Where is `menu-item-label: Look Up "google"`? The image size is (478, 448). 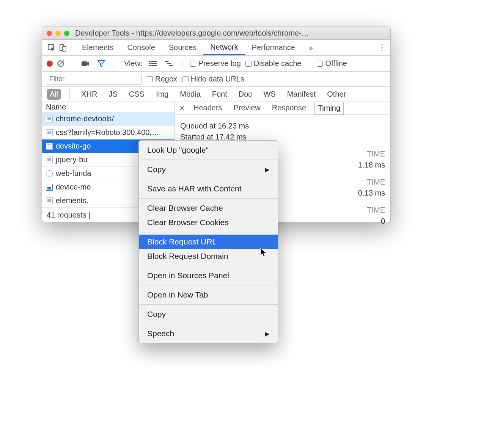 menu-item-label: Look Up "google" is located at coordinates (178, 150).